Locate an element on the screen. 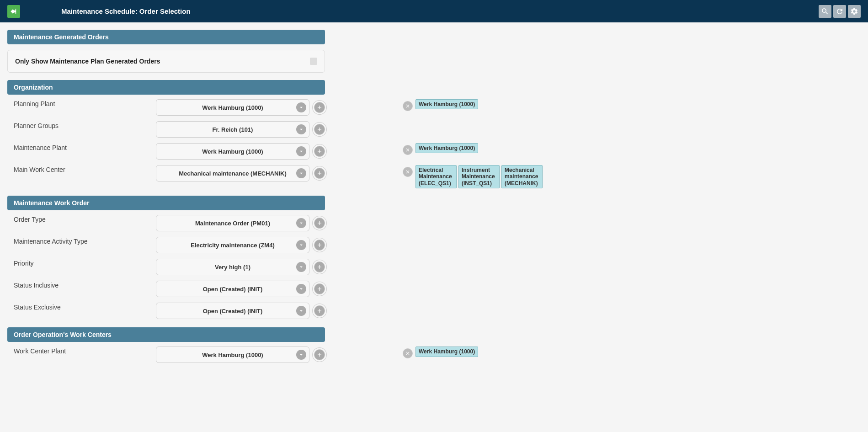 The height and width of the screenshot is (432, 868). planning-plant-clear-button is located at coordinates (408, 106).